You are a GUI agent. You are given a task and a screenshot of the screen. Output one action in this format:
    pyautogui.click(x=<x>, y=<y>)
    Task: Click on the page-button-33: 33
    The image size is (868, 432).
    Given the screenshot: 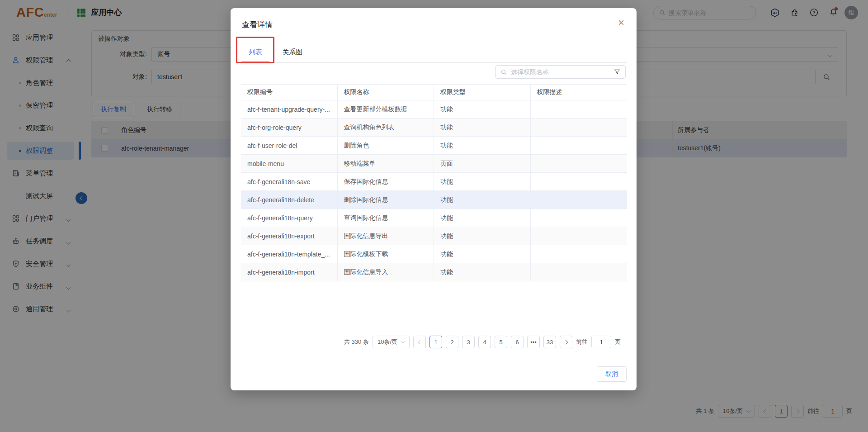 What is the action you would take?
    pyautogui.click(x=550, y=342)
    